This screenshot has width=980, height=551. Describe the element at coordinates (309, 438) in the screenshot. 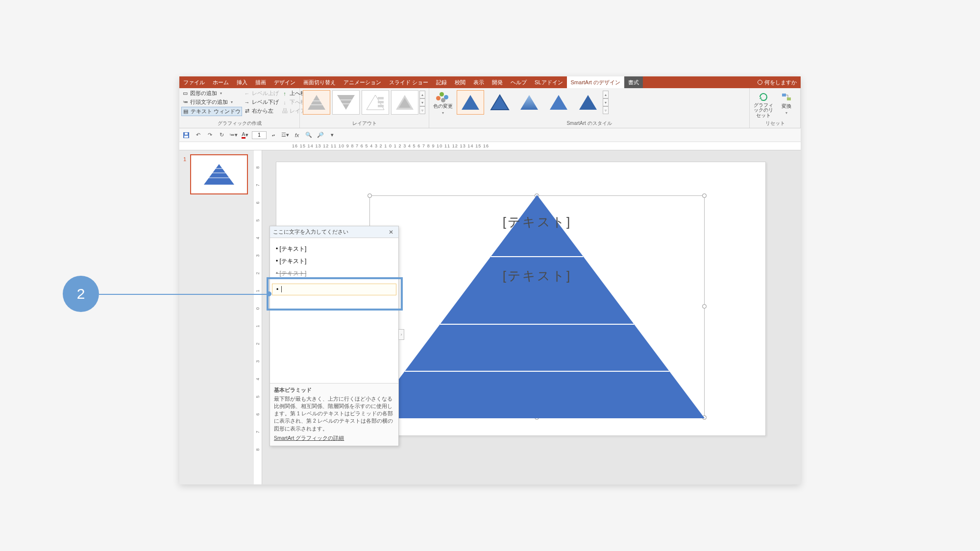

I see `info-link: SmartArt グラフィックの詳細` at that location.